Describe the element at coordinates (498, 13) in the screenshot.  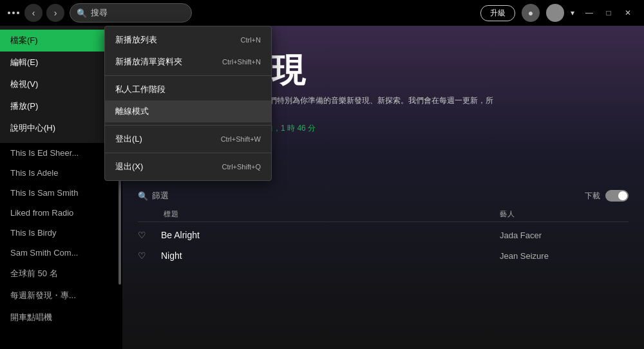
I see `upgrade-button: 升級` at that location.